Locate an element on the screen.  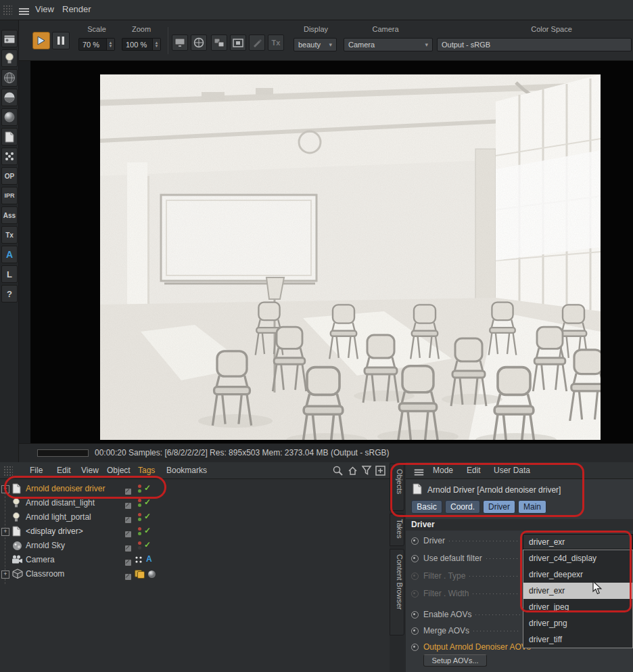
globe-button is located at coordinates (199, 43).